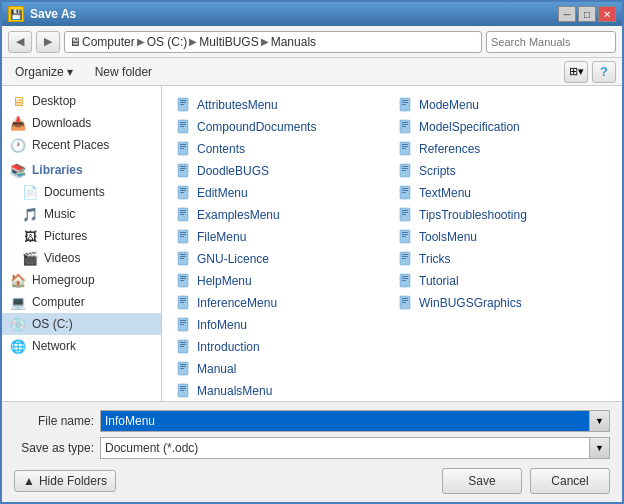 The height and width of the screenshot is (504, 624). What do you see at coordinates (281, 281) in the screenshot?
I see `list-item: HelpMenu` at bounding box center [281, 281].